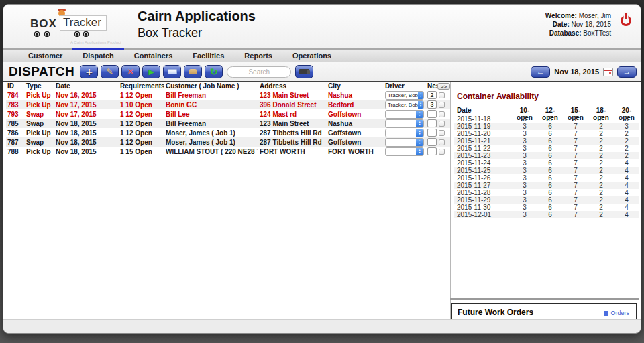 Image resolution: width=644 pixels, height=343 pixels. What do you see at coordinates (547, 119) in the screenshot?
I see `availability-row: 2015-11-1836723` at bounding box center [547, 119].